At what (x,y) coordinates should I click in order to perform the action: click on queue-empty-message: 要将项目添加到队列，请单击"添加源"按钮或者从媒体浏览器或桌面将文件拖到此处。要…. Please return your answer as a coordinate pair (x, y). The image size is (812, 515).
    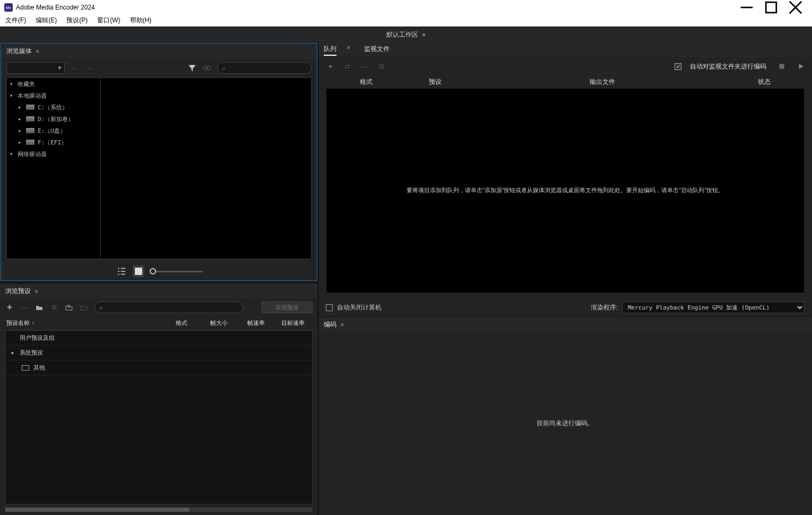
    Looking at the image, I should click on (566, 191).